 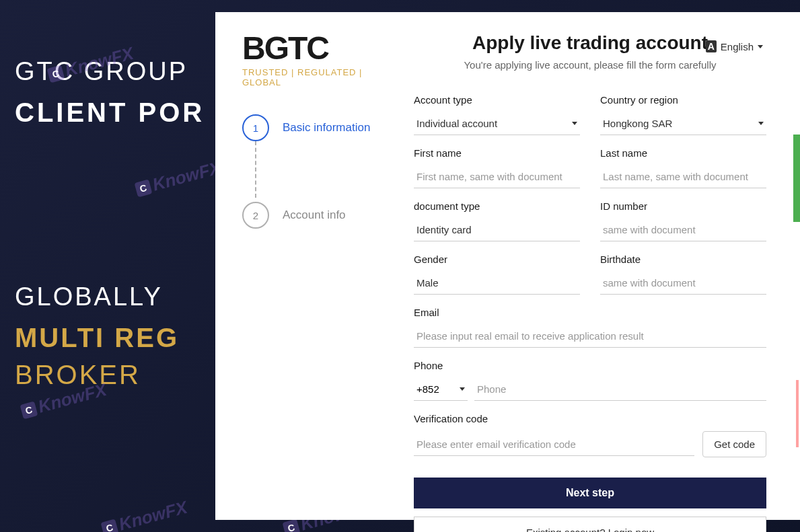 What do you see at coordinates (684, 260) in the screenshot?
I see `birthdate-label: Birthdate` at bounding box center [684, 260].